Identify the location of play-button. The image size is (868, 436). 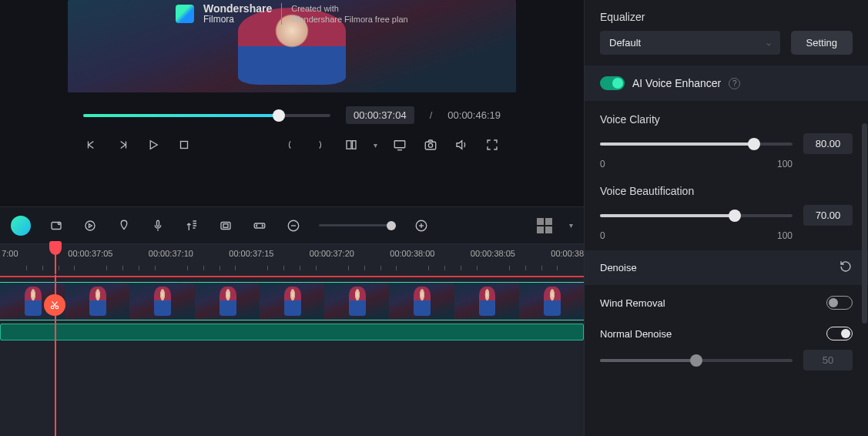
(153, 145).